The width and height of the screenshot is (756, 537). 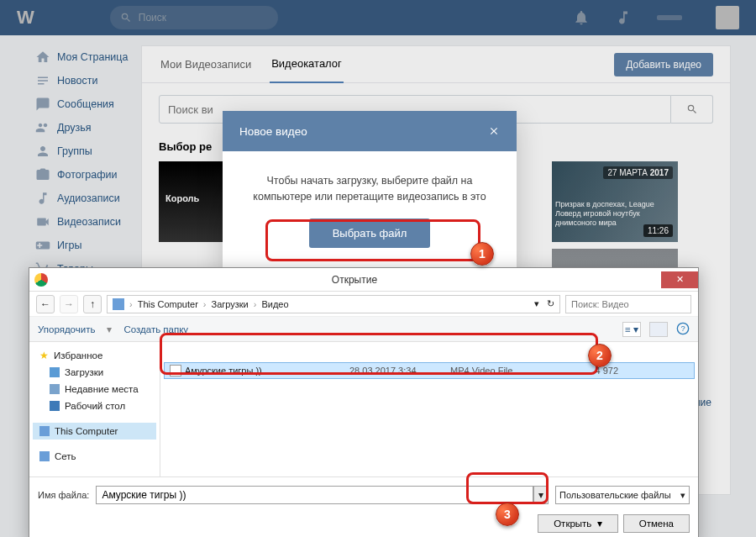 What do you see at coordinates (43, 198) in the screenshot?
I see `audio-icon` at bounding box center [43, 198].